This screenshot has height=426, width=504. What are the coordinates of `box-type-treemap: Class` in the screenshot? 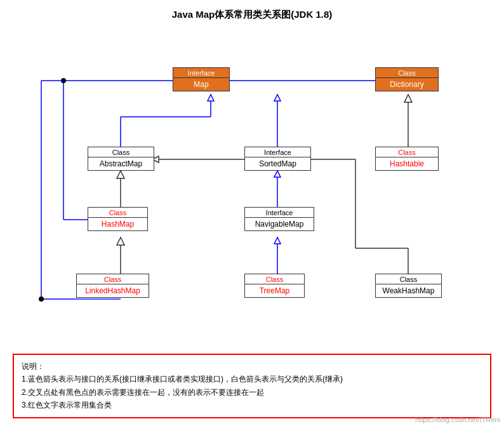 It's located at (274, 279).